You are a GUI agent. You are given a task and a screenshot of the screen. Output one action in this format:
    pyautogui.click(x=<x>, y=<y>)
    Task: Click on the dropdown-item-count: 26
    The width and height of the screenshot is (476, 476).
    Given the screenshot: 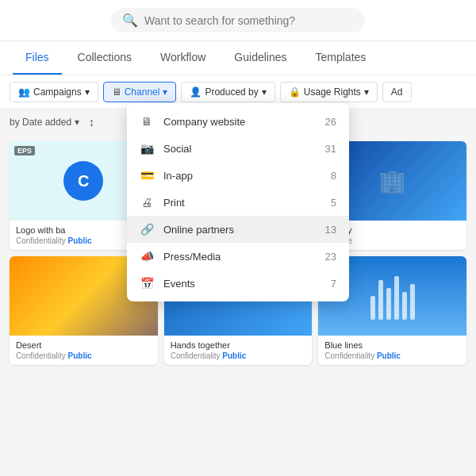 What is the action you would take?
    pyautogui.click(x=331, y=122)
    